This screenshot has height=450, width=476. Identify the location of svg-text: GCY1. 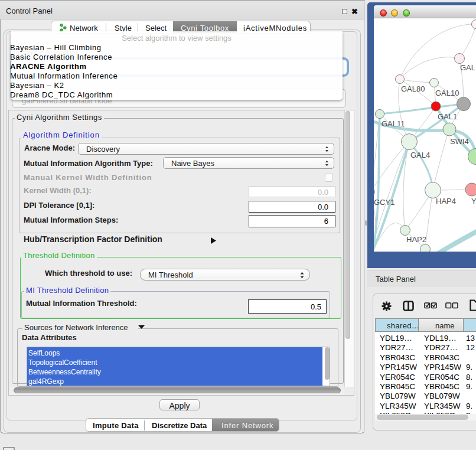
(384, 202).